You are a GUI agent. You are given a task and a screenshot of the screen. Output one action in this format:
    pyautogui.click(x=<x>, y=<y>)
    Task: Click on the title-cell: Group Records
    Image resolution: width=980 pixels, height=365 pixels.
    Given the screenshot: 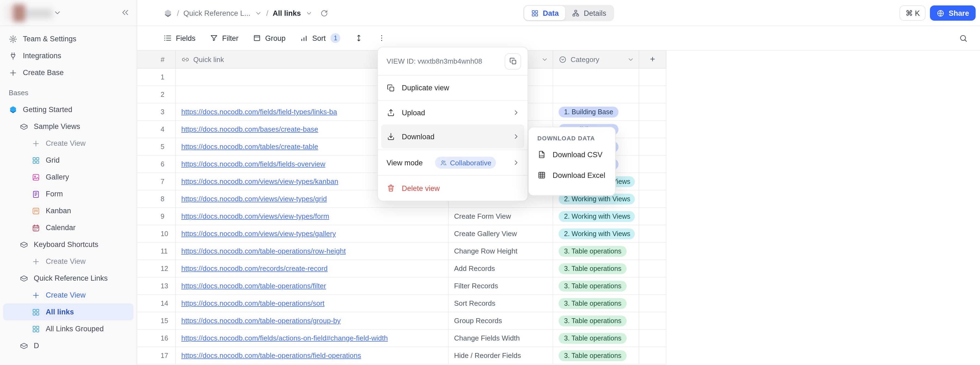 What is the action you would take?
    pyautogui.click(x=501, y=321)
    